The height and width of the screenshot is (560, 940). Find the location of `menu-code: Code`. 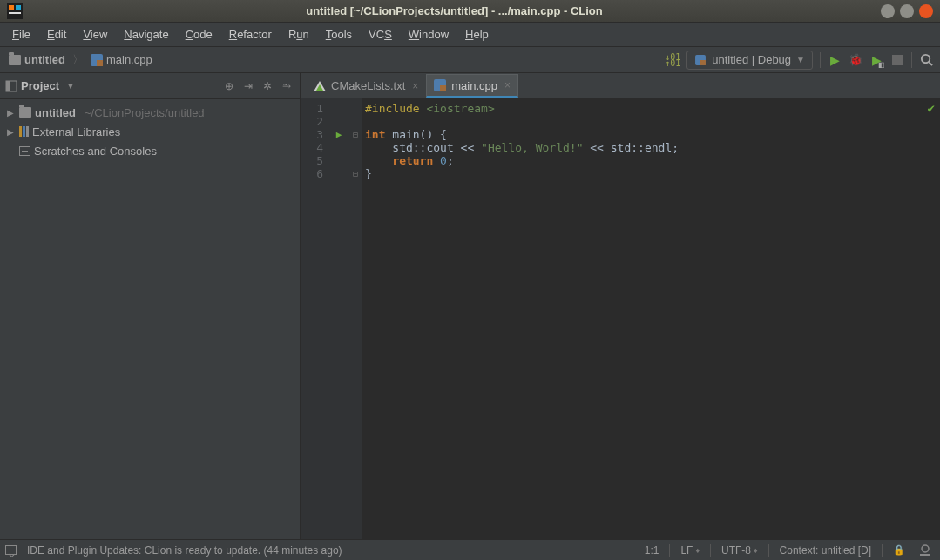

menu-code: Code is located at coordinates (199, 35).